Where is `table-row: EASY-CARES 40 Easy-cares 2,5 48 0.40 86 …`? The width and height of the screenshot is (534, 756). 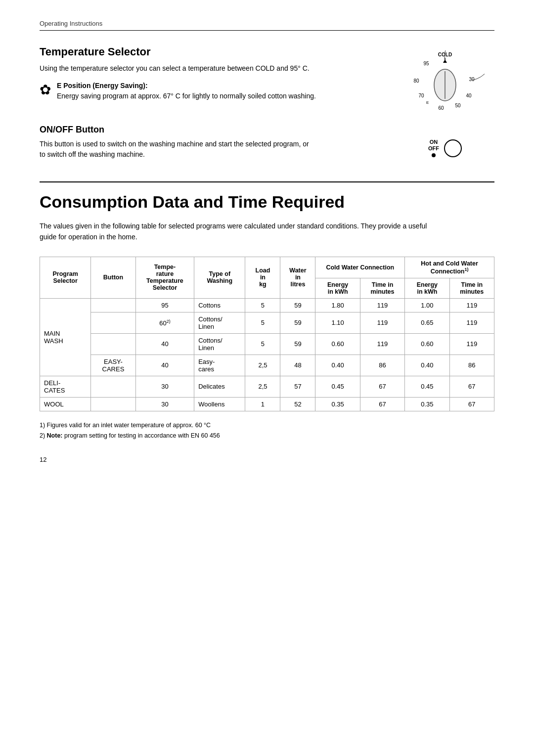
table-row: EASY-CARES 40 Easy-cares 2,5 48 0.40 86 … is located at coordinates (267, 365).